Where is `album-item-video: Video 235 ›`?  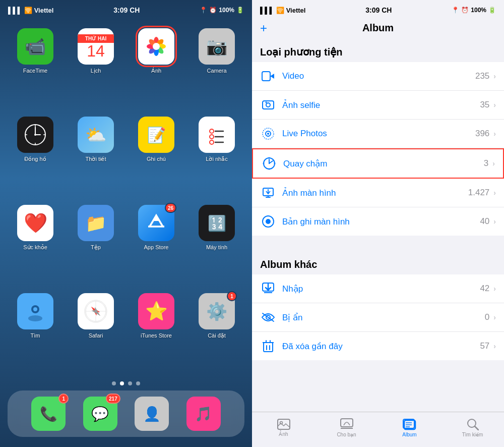
album-item-video: Video 235 › is located at coordinates (378, 77).